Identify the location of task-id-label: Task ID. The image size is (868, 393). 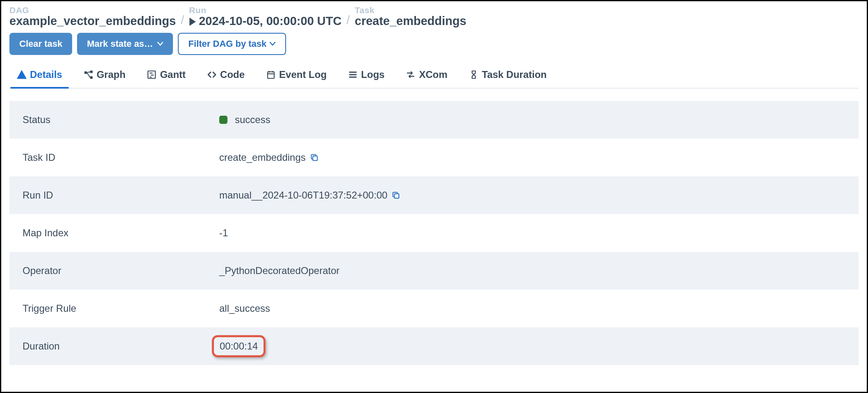
(121, 158).